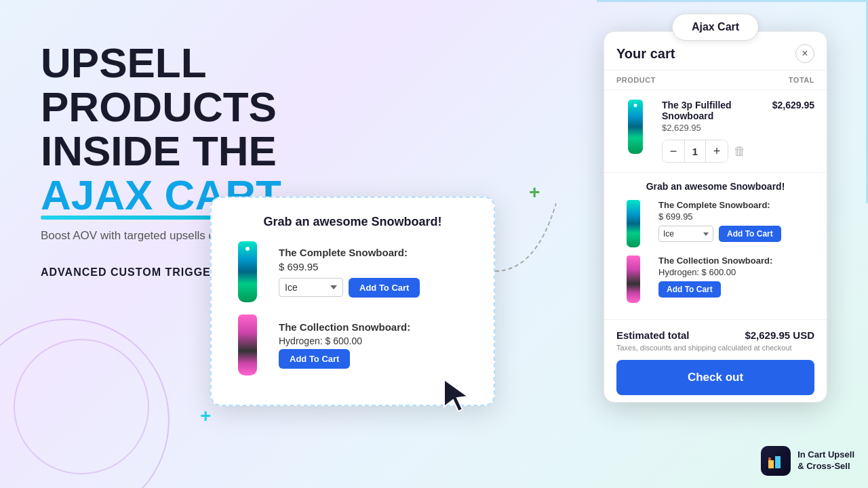 Image resolution: width=868 pixels, height=488 pixels. Describe the element at coordinates (715, 348) in the screenshot. I see `cart-total-note: Taxes, discounts and shipping calculated…` at that location.